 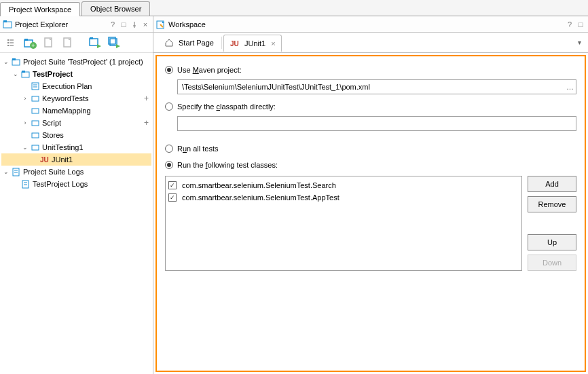 I want to click on workspace-icon, so click(x=161, y=24).